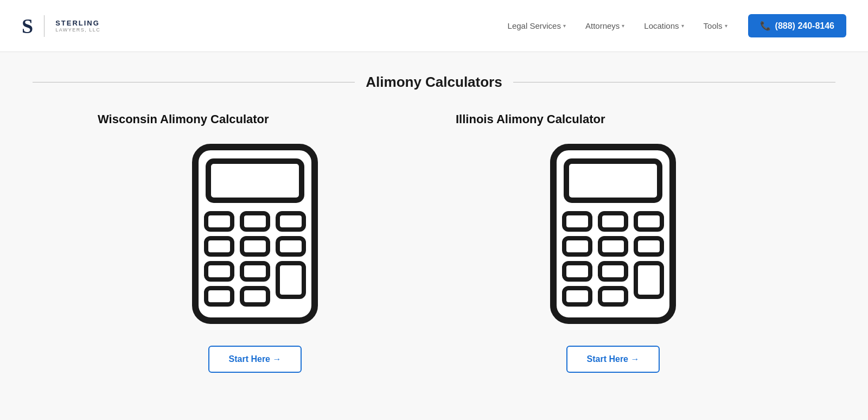  Describe the element at coordinates (44, 26) in the screenshot. I see `logo-divider` at that location.